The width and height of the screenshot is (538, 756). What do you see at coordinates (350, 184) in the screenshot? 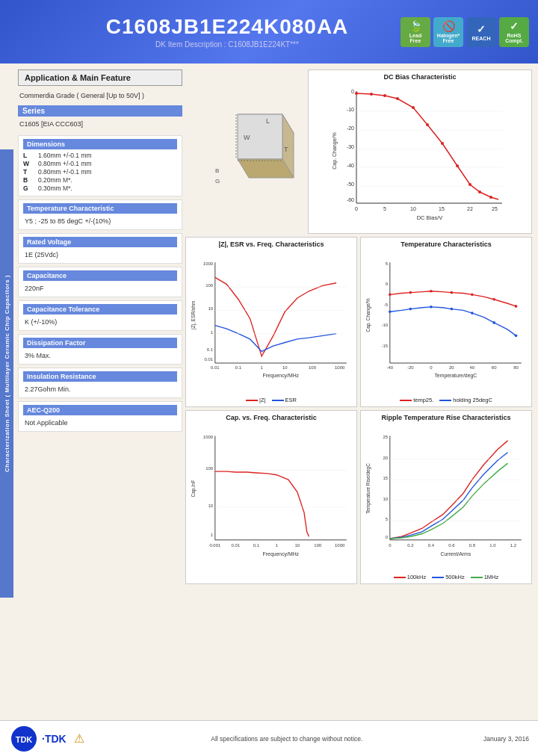
I see `svg-text: -50` at bounding box center [350, 184].